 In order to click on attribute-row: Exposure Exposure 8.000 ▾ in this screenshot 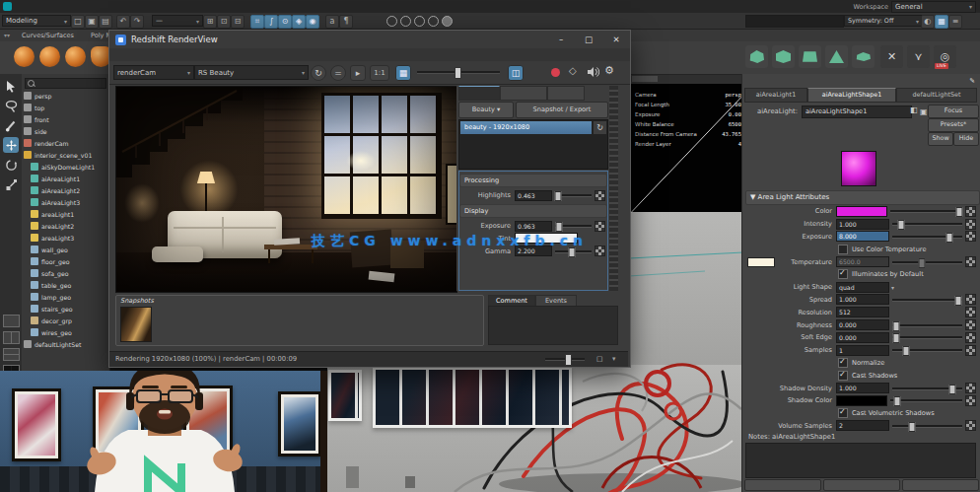, I will do `click(862, 237)`.